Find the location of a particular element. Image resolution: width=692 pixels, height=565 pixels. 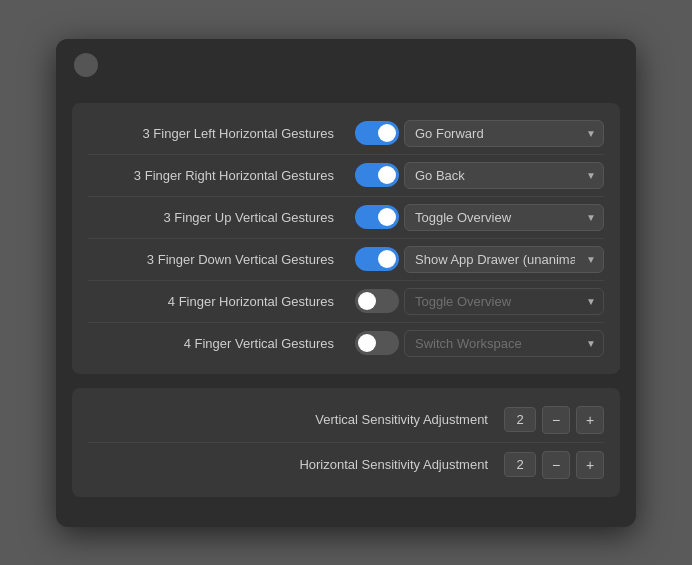

toggle-thumb-3-finger-down is located at coordinates (387, 259).